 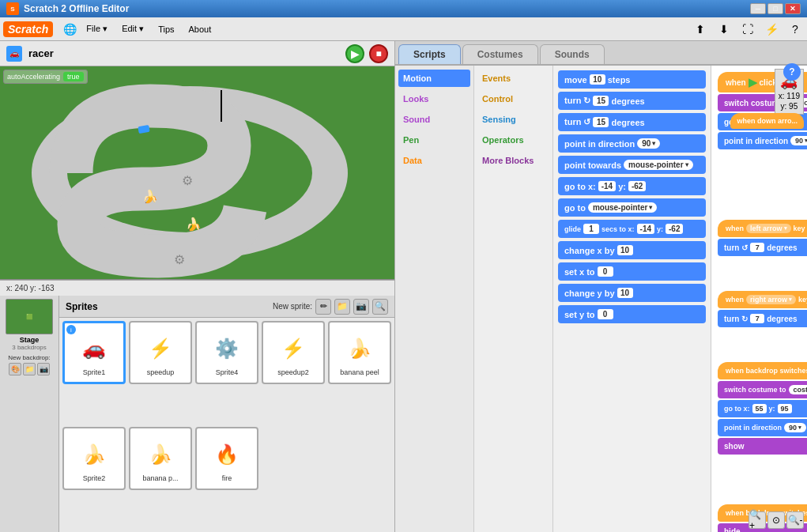 What do you see at coordinates (658, 164) in the screenshot?
I see `block-point-towards-dropdown: mouse-pointer` at bounding box center [658, 164].